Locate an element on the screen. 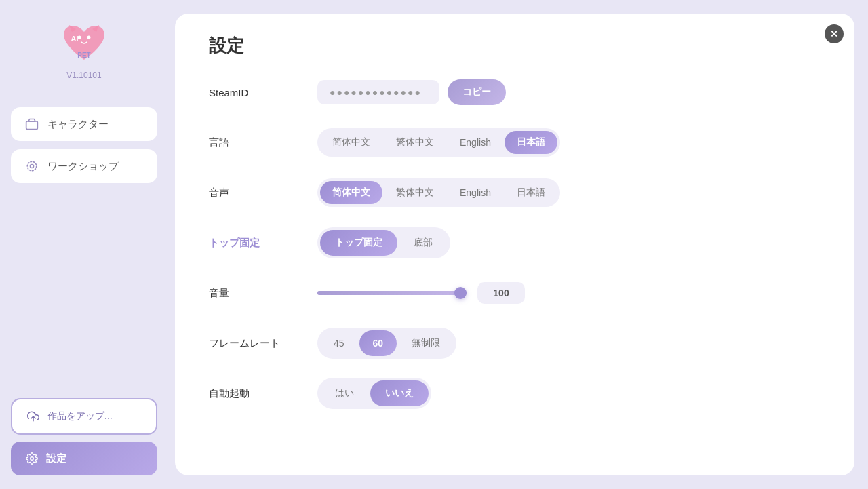 Image resolution: width=868 pixels, height=489 pixels. volume-value: 100 is located at coordinates (501, 293).